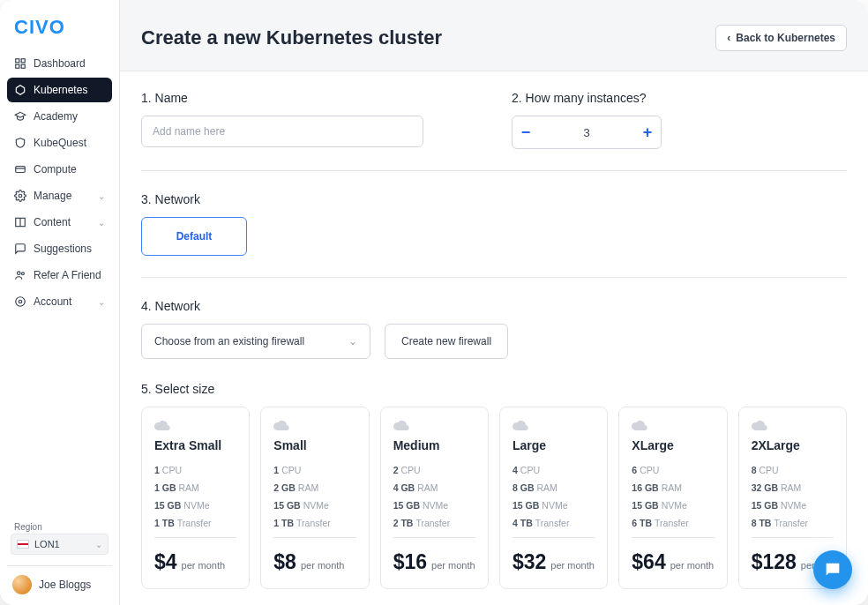 The height and width of the screenshot is (605, 868). I want to click on region-select: LON1 ⌄, so click(60, 544).